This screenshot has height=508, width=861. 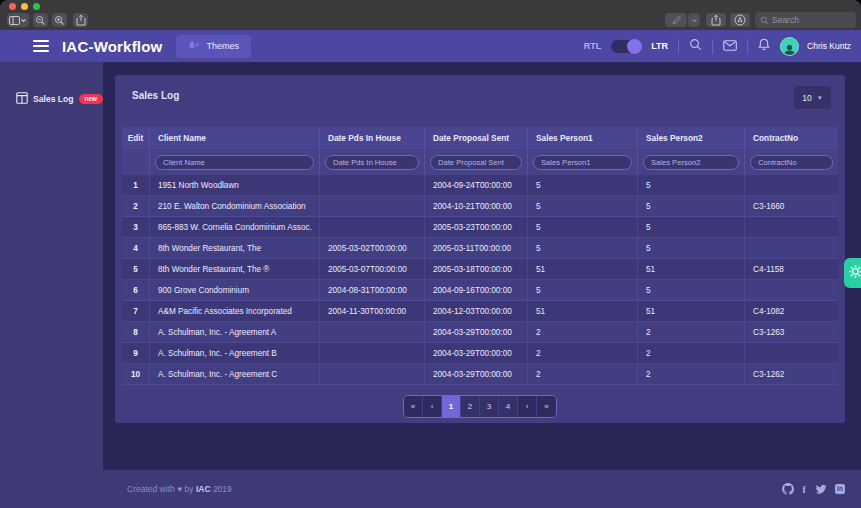 I want to click on column-header: Date Pds In House, so click(x=372, y=138).